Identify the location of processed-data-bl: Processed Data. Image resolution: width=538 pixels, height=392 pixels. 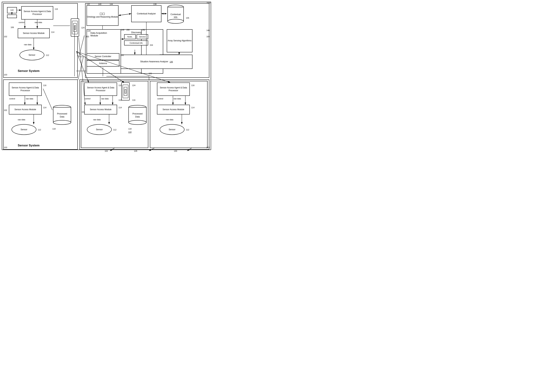
(62, 115).